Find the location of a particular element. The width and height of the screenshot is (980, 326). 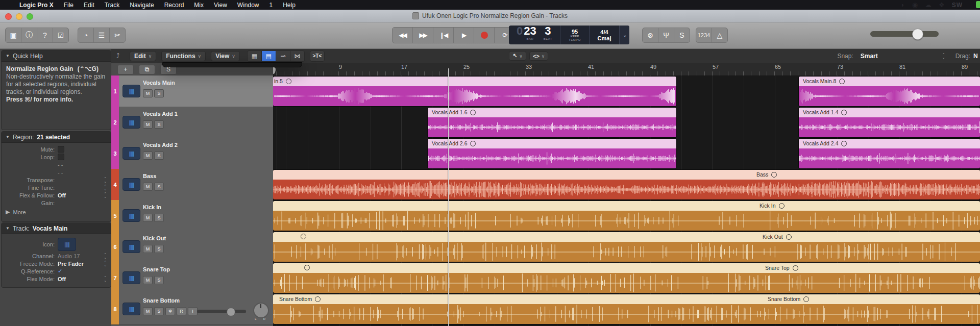

pointer-tool-button: ↖ ∨ is located at coordinates (518, 56).